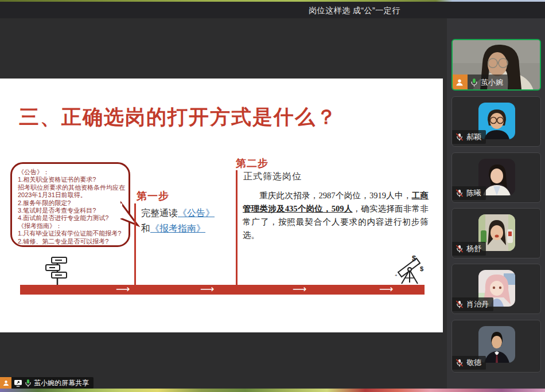 Image resolution: width=545 pixels, height=392 pixels. I want to click on meeting-title: 岗位这样选 成“公”一定行, so click(355, 11).